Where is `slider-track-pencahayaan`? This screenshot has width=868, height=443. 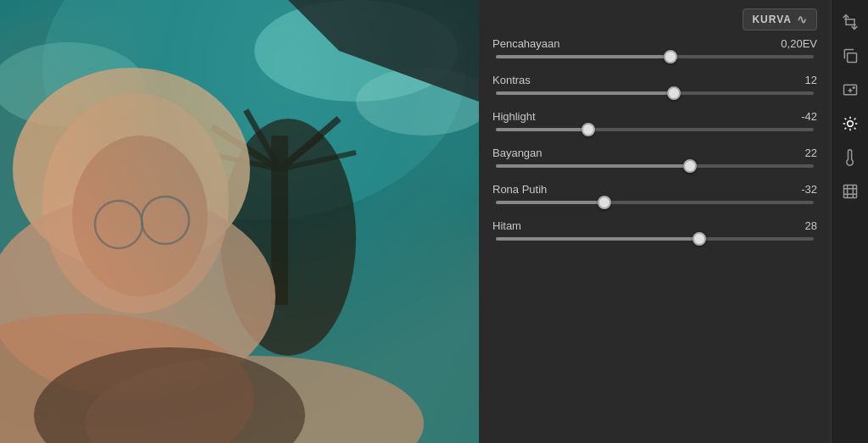
slider-track-pencahayaan is located at coordinates (654, 57).